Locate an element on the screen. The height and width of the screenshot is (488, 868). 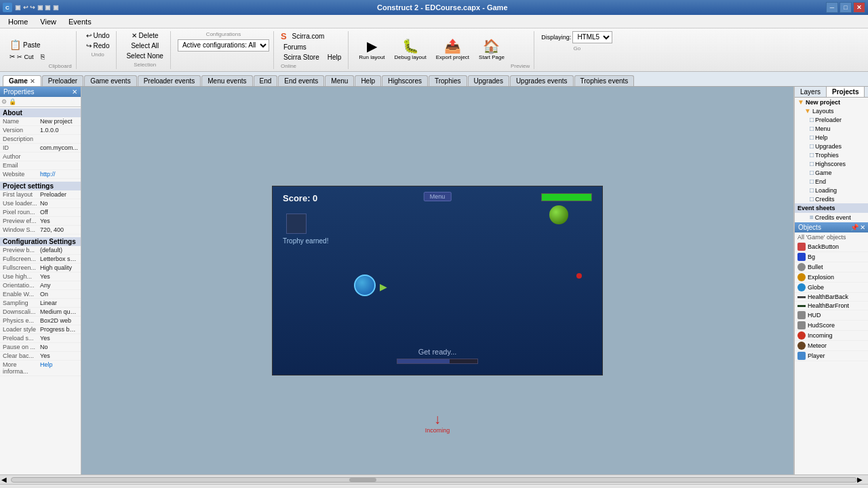
store-btn: Scirra Store is located at coordinates (301, 57).